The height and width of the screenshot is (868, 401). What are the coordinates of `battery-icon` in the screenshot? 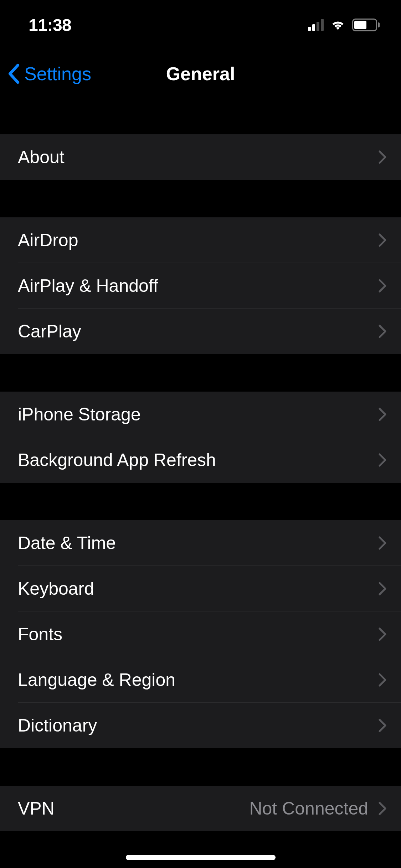 It's located at (366, 25).